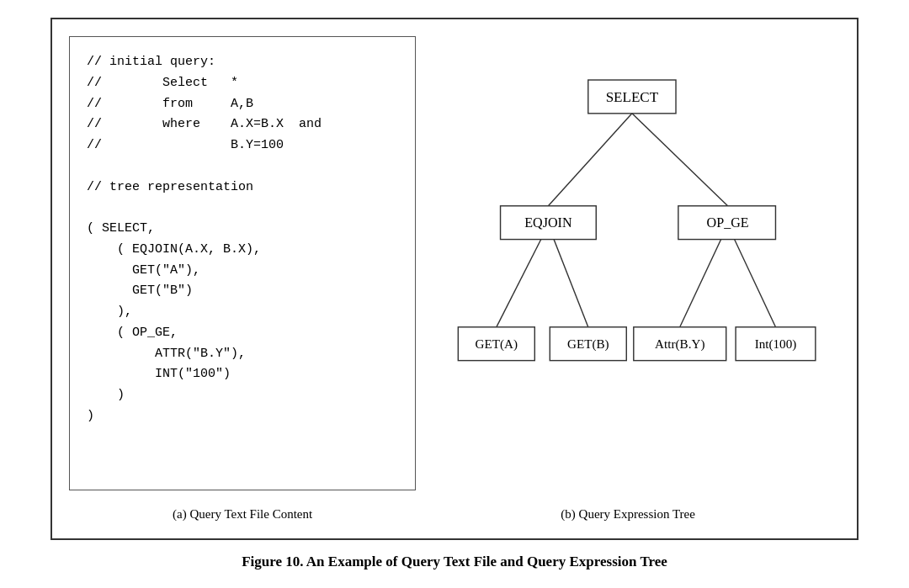 Image resolution: width=909 pixels, height=588 pixels. What do you see at coordinates (633, 98) in the screenshot?
I see `select-node-label: SELECT` at bounding box center [633, 98].